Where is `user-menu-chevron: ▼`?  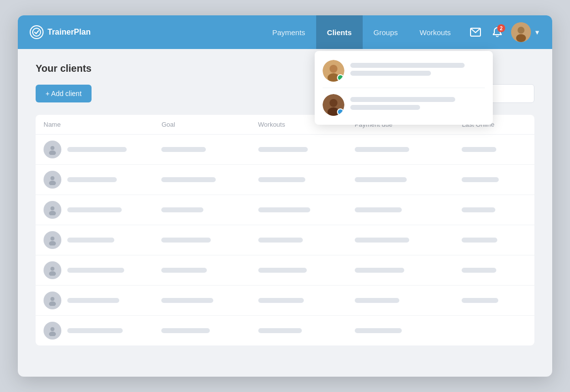 user-menu-chevron: ▼ is located at coordinates (537, 33).